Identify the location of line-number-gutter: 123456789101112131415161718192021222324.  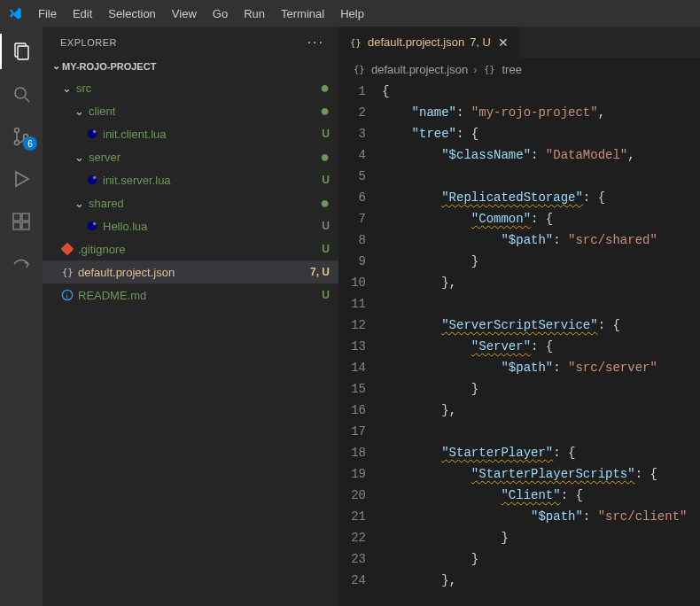
(361, 344).